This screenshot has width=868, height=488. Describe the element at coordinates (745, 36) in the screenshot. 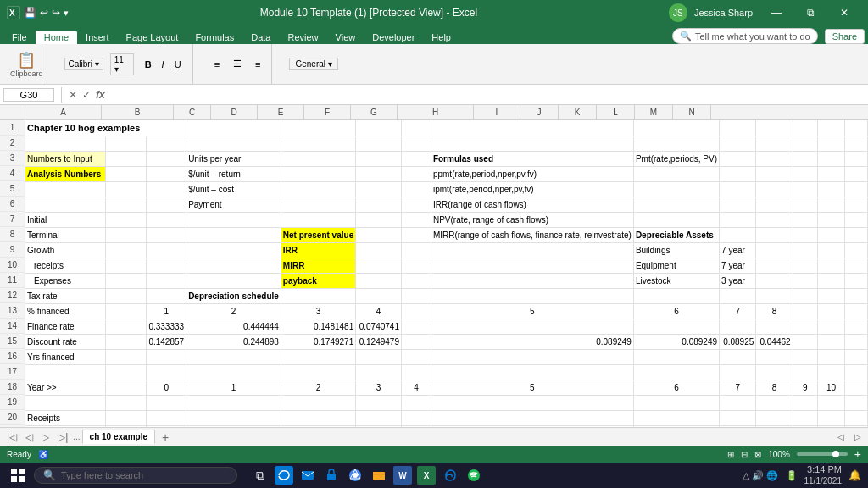

I see `tell-me-box: 🔍 Tell me what you want to do` at that location.